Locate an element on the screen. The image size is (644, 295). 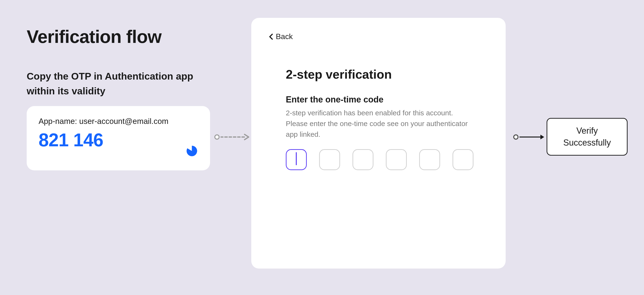
verify-success-box: Verify Successfully is located at coordinates (587, 137).